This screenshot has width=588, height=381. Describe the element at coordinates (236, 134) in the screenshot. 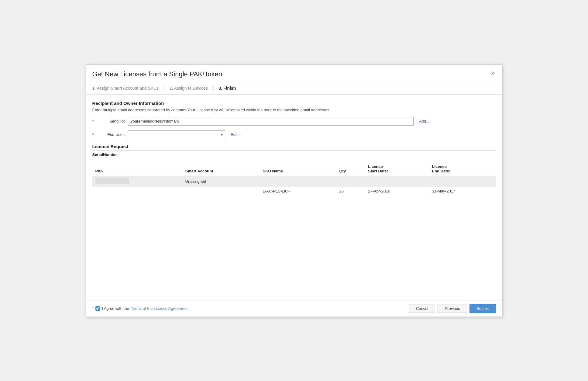

I see `edit-link: Edit...` at that location.